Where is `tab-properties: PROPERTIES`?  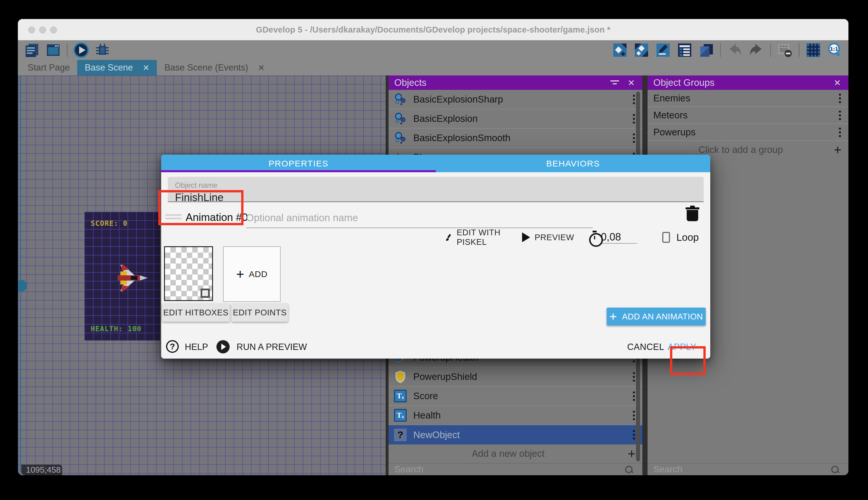 tab-properties: PROPERTIES is located at coordinates (298, 163).